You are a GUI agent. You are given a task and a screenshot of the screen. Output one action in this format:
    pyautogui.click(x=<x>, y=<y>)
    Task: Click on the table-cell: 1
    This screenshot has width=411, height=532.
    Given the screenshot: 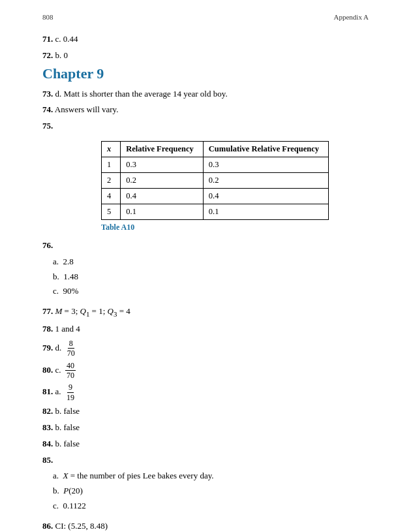 What is the action you would take?
    pyautogui.click(x=111, y=164)
    